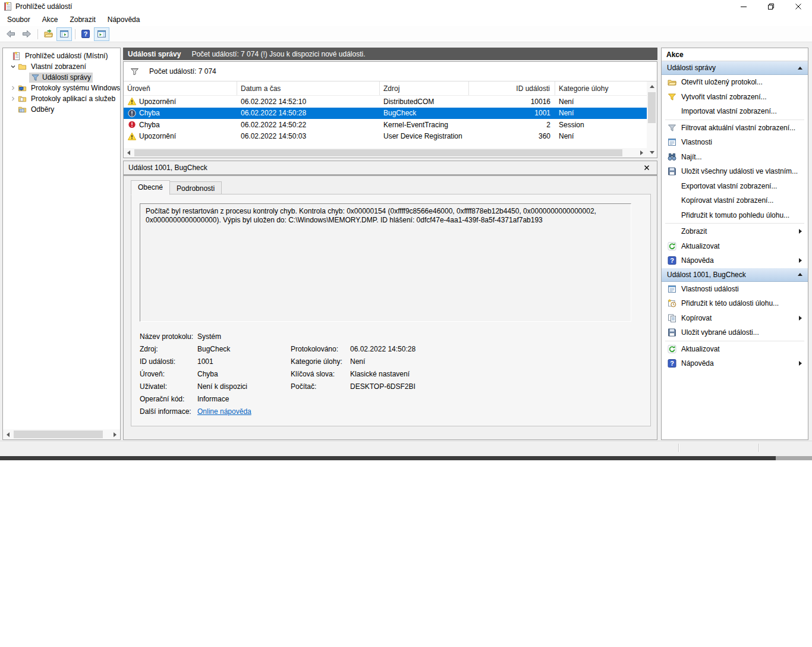  Describe the element at coordinates (735, 68) in the screenshot. I see `actions-section-header-admin-events: Události správy` at that location.